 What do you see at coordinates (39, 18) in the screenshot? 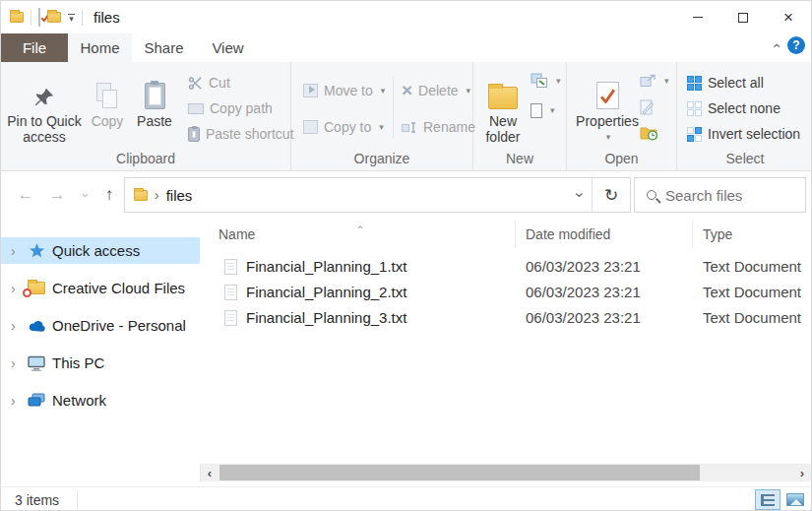
I see `qat-properties-icon` at bounding box center [39, 18].